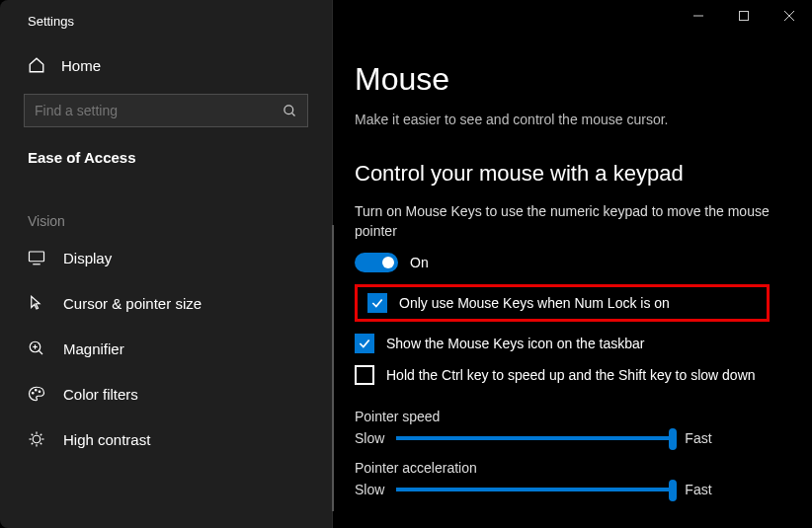  What do you see at coordinates (377, 303) in the screenshot?
I see `checkbox-numlock` at bounding box center [377, 303].